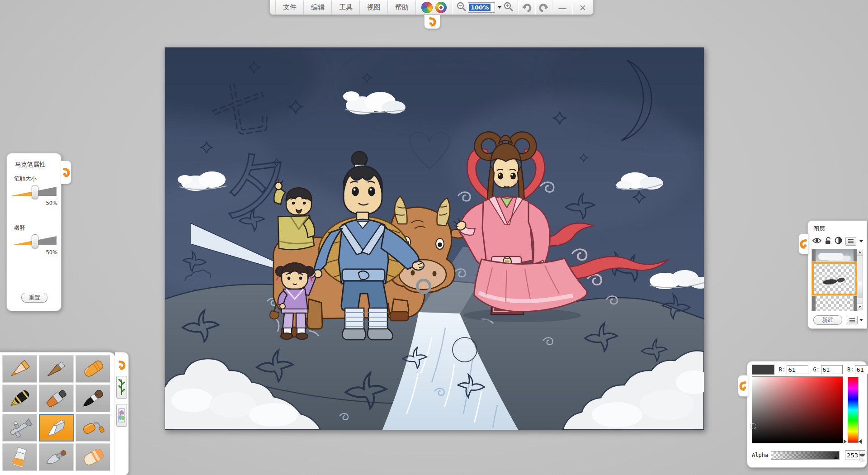 This screenshot has height=475, width=868. Describe the element at coordinates (434, 7) in the screenshot. I see `mode-icons-group` at that location.